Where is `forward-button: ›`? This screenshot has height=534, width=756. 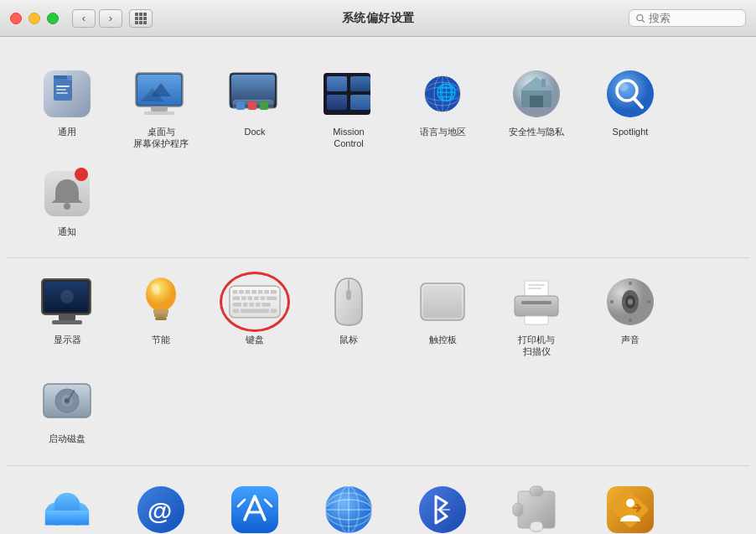
forward-button: › is located at coordinates (111, 18).